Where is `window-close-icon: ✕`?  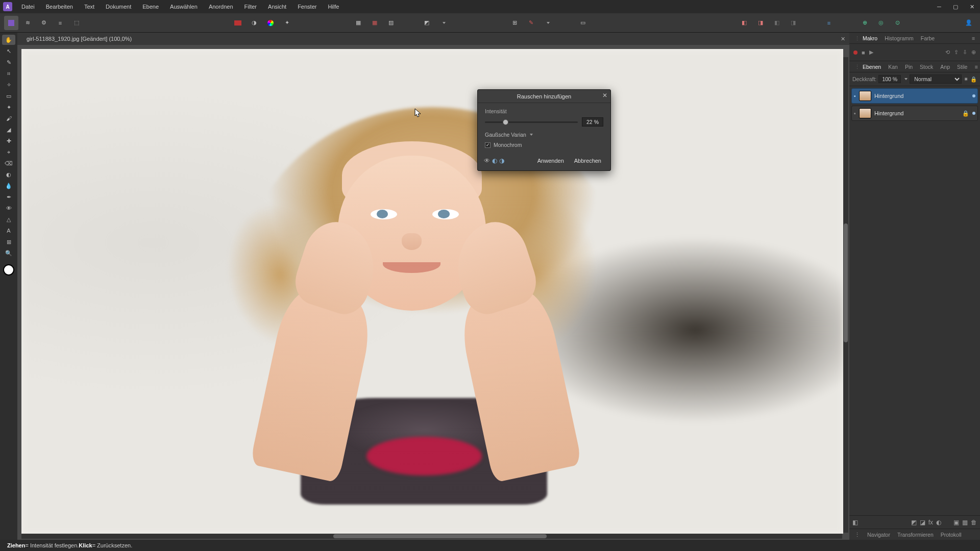 window-close-icon: ✕ is located at coordinates (972, 7).